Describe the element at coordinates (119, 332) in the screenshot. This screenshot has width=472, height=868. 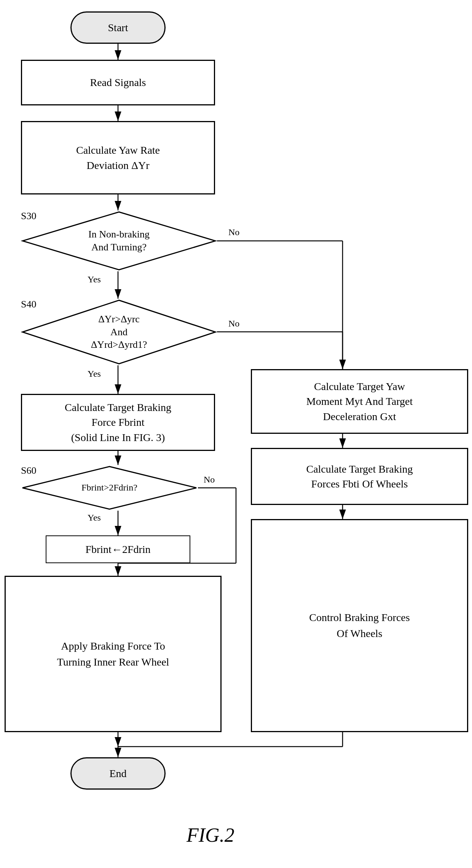
I see `s40-text: ΔYr>ΔyrcAndΔYrd>Δyrd1?` at that location.